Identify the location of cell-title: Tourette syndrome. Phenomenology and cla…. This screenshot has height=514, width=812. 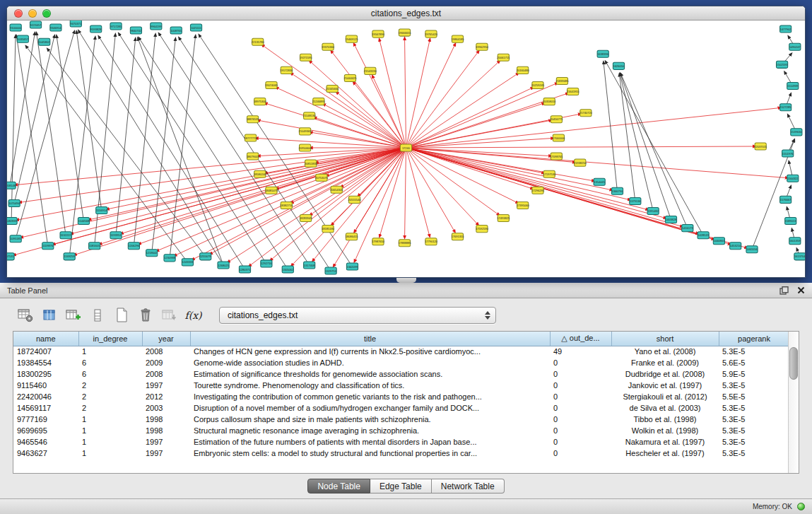
(370, 385).